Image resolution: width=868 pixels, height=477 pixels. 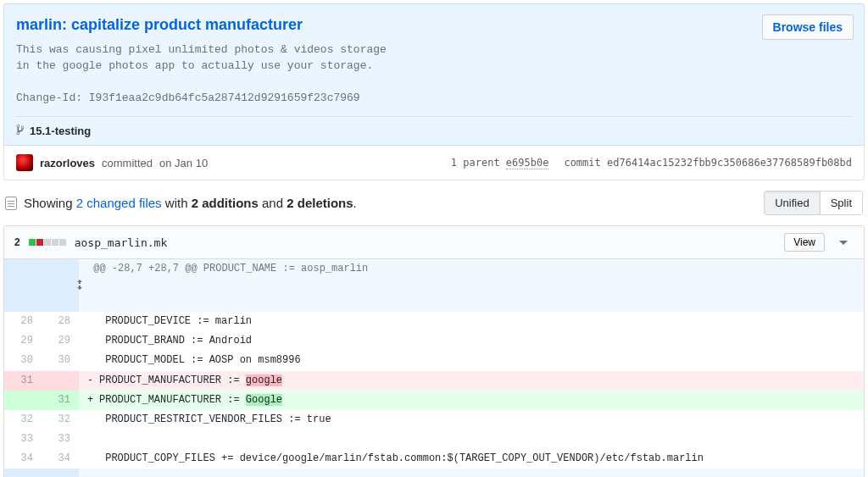 I want to click on line-number-old: 32, so click(x=23, y=420).